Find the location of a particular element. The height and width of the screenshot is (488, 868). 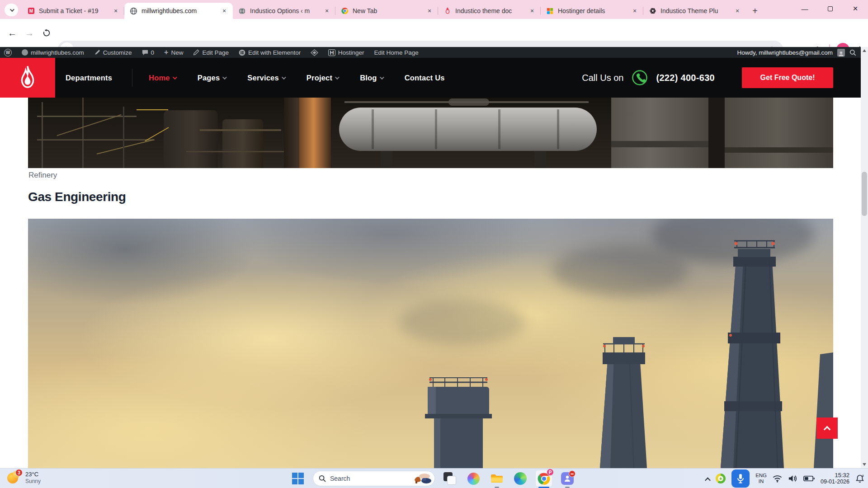

volume-icon is located at coordinates (793, 479).